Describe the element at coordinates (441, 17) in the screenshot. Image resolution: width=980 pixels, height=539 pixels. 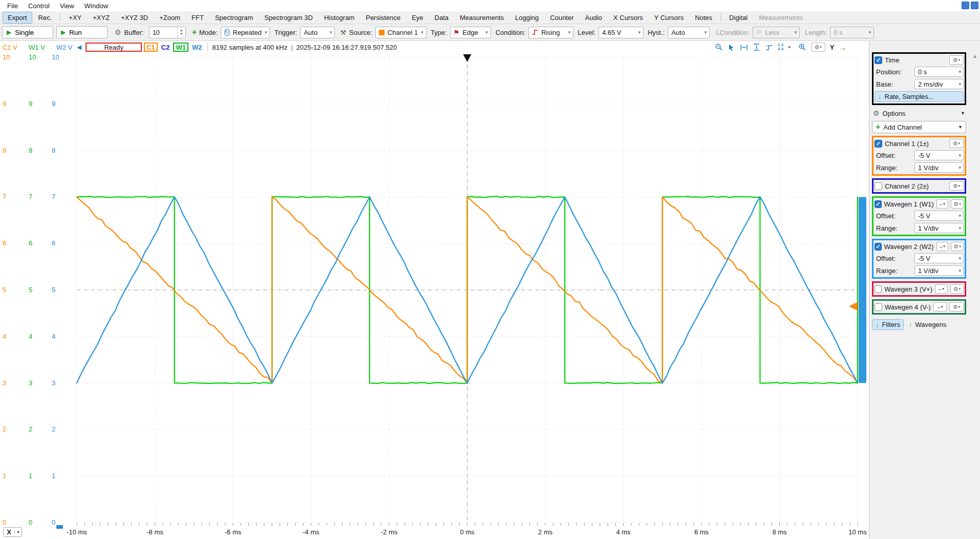
I see `tab-data: Data` at that location.